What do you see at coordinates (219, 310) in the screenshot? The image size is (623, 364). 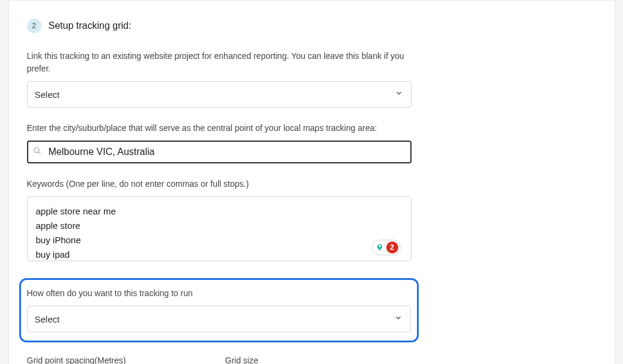 I see `frequency-field: How often do you want to this tracking t…` at bounding box center [219, 310].